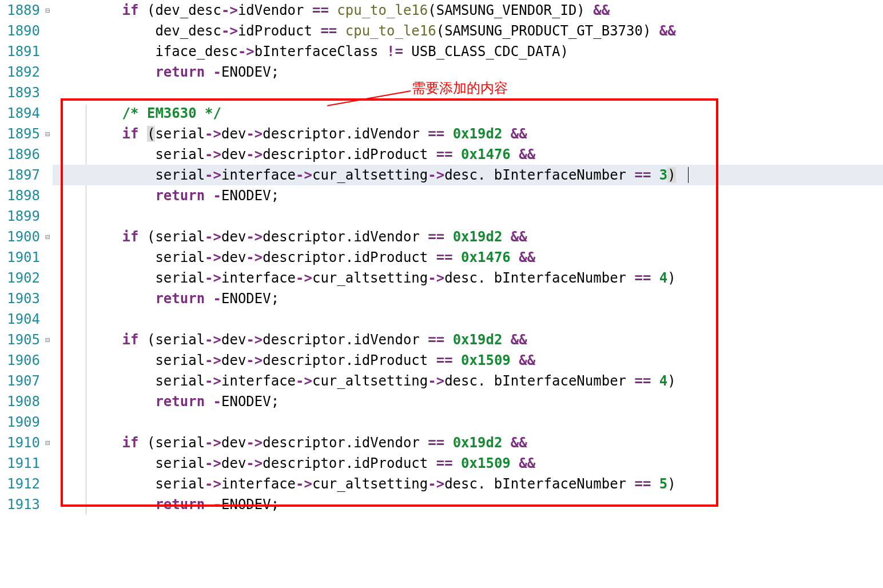  I want to click on line-number: 1892, so click(21, 72).